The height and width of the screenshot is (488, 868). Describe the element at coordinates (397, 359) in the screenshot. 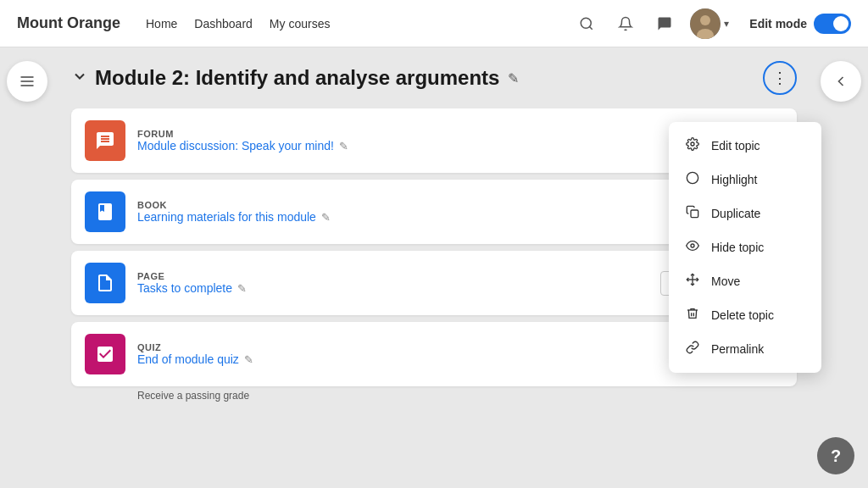

I see `quiz-name: End of module quiz ✎` at that location.